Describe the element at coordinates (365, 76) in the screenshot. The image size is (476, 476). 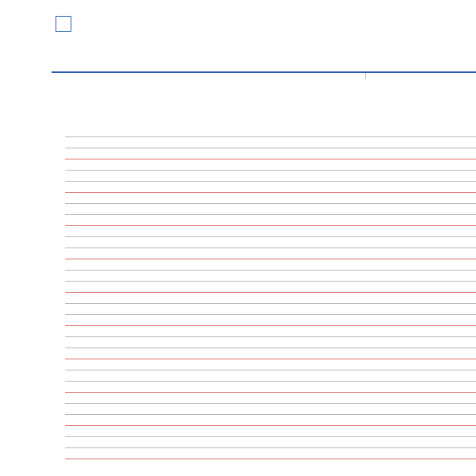
I see `margin-tick` at that location.